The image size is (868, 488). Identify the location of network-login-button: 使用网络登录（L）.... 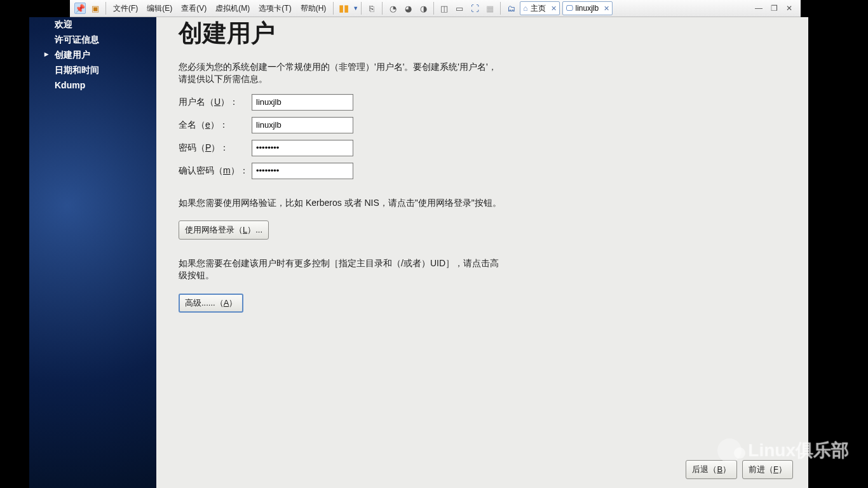
(224, 230).